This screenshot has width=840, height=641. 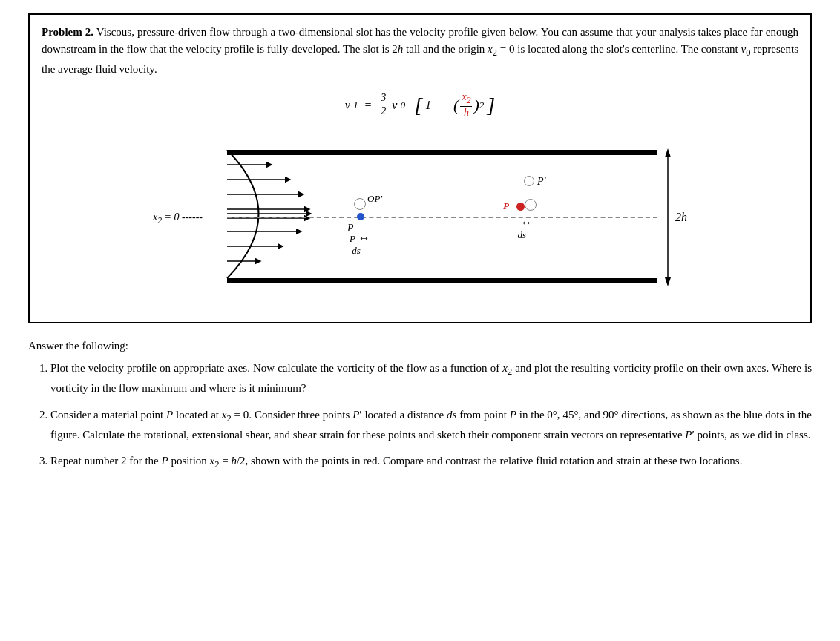 I want to click on bottom-wall, so click(x=442, y=280).